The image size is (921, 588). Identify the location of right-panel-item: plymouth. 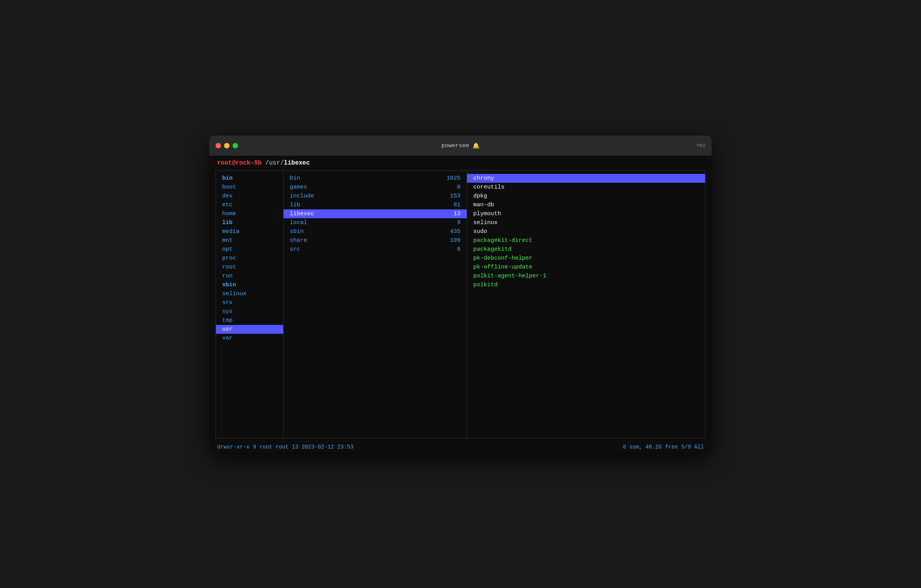
(586, 214).